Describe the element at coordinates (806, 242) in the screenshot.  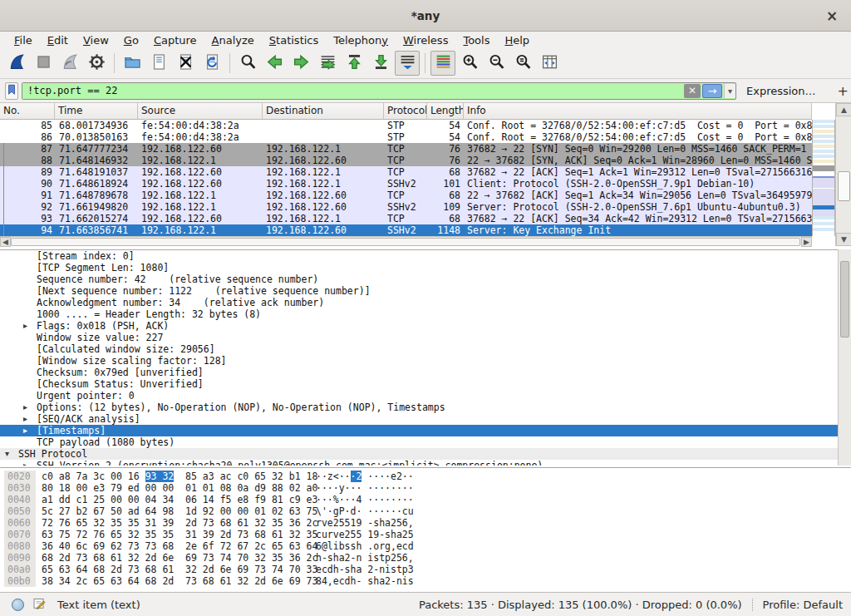
I see `scroll-right-icon: ▶` at that location.